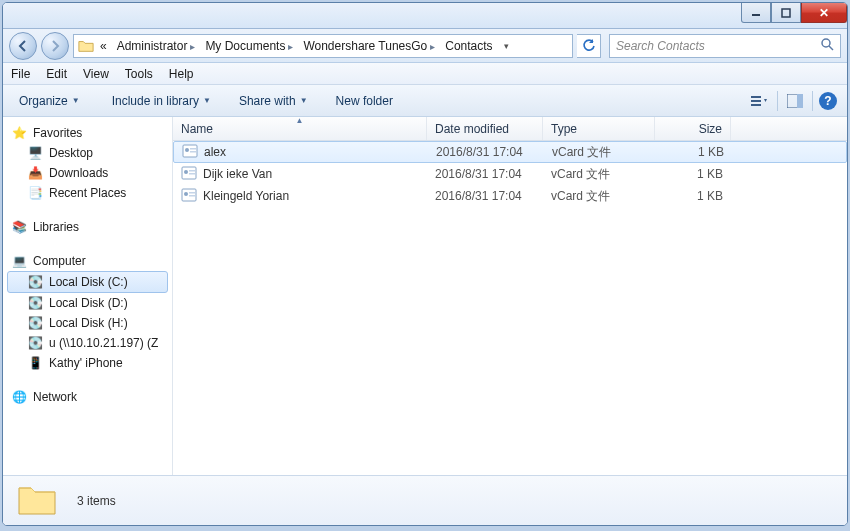 The width and height of the screenshot is (850, 531). What do you see at coordinates (88, 397) in the screenshot?
I see `network-group: 🌐 Network` at bounding box center [88, 397].